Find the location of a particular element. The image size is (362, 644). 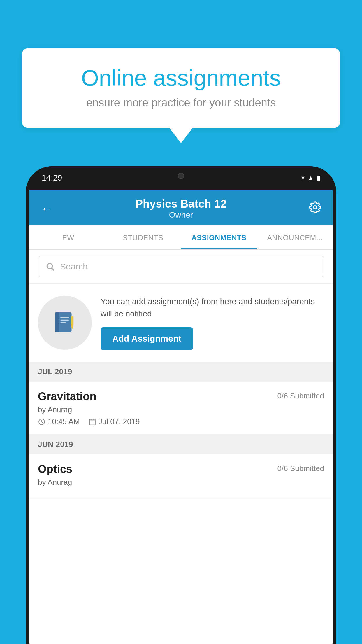

assignment-date: Jul 07, 2019 is located at coordinates (119, 422).